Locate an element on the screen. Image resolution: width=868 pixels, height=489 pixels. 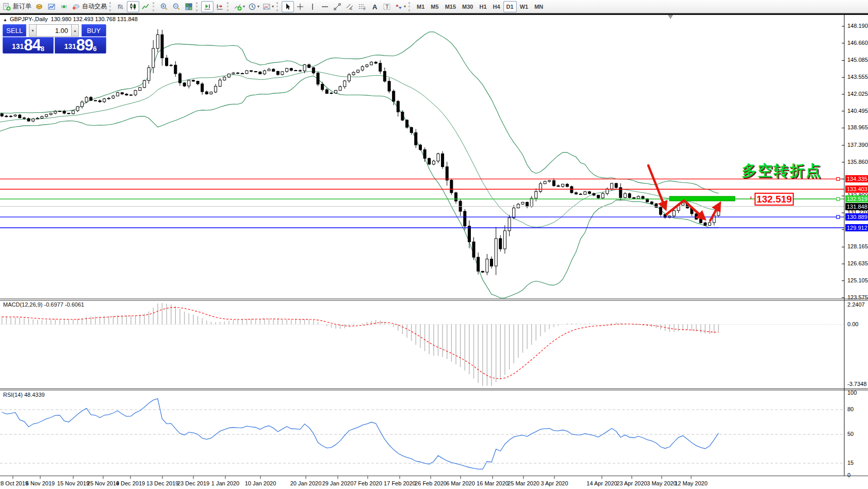
toolbar: 新订单自动交易▾▾▾▾M1M5M15M30H1H4D1W1MN is located at coordinates (434, 7).